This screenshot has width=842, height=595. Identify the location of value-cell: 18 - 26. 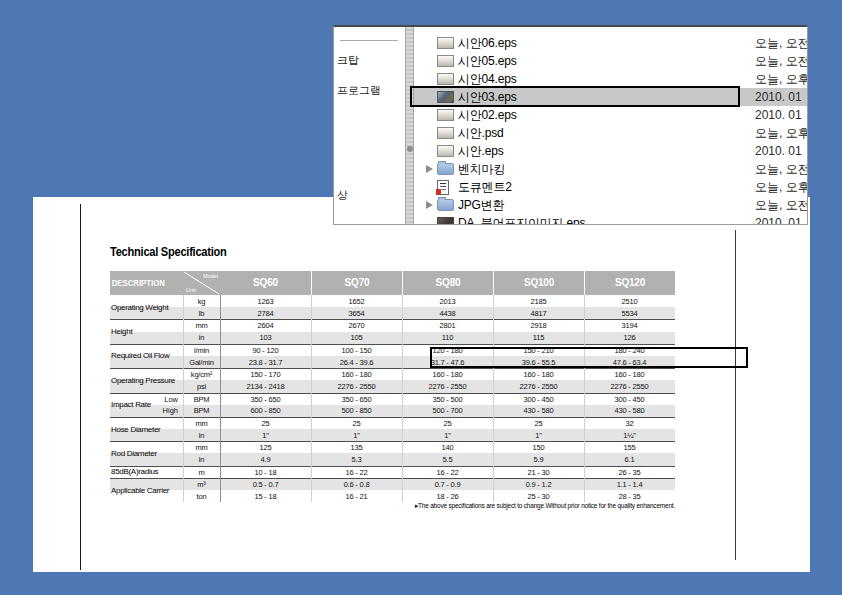
(448, 496).